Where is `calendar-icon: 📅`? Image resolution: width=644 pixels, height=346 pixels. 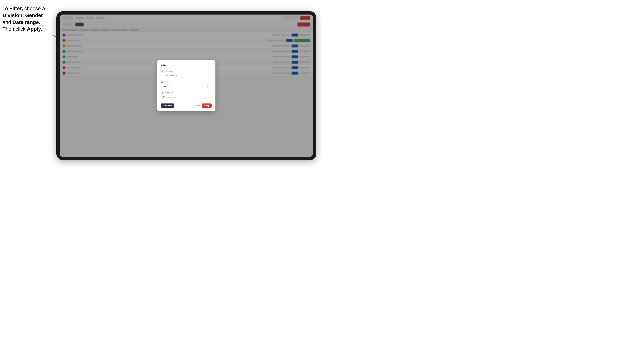
calendar-icon: 📅 is located at coordinates (164, 97).